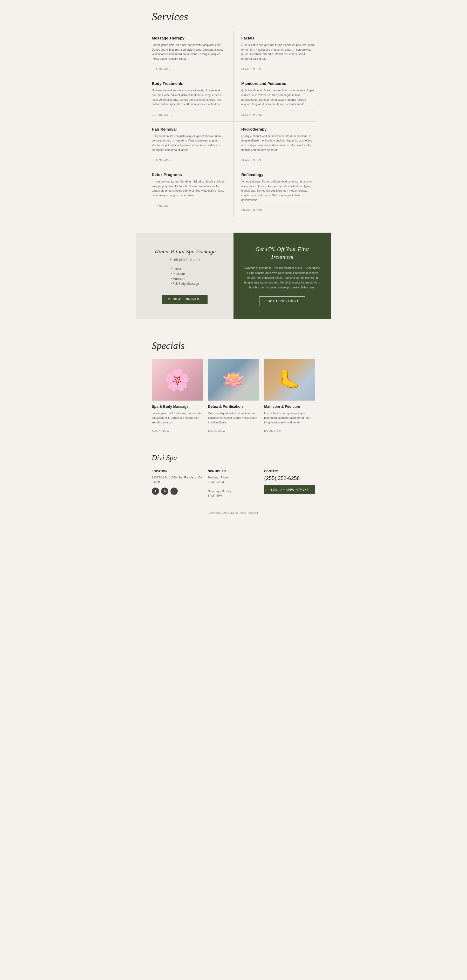 The height and width of the screenshot is (980, 467). I want to click on service-description: Luctus lectus non quisque turpis bibendu…, so click(278, 52).